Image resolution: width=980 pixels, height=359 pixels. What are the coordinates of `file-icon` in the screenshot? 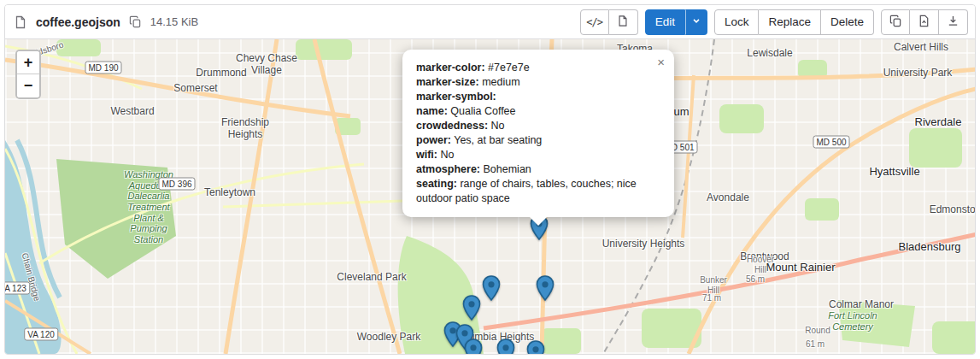 It's located at (21, 22).